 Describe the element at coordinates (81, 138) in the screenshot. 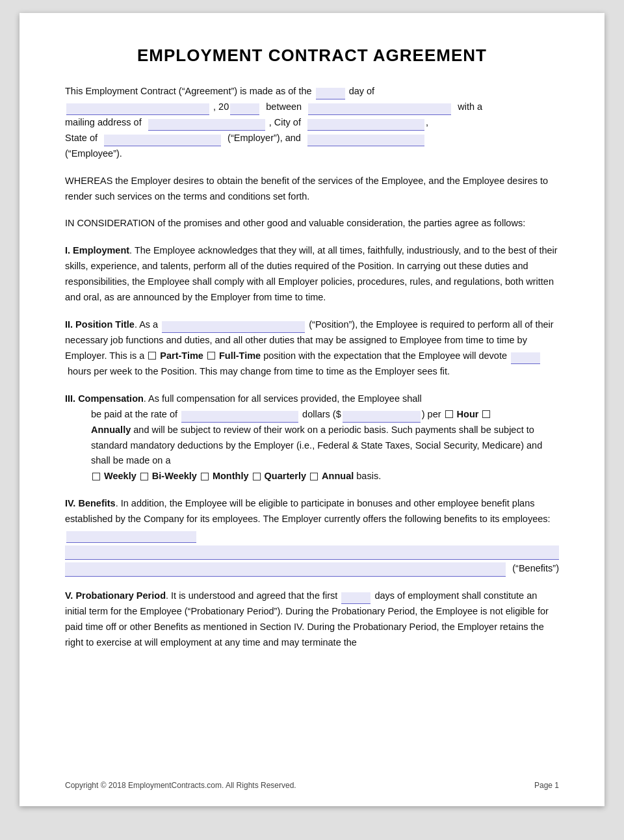

I see `state-pre: State of` at that location.